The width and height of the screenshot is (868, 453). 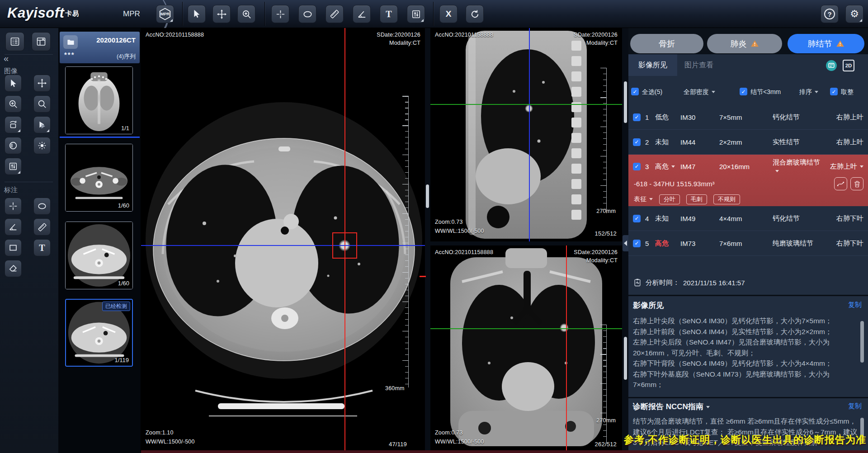 I want to click on window-level-button, so click(x=416, y=14).